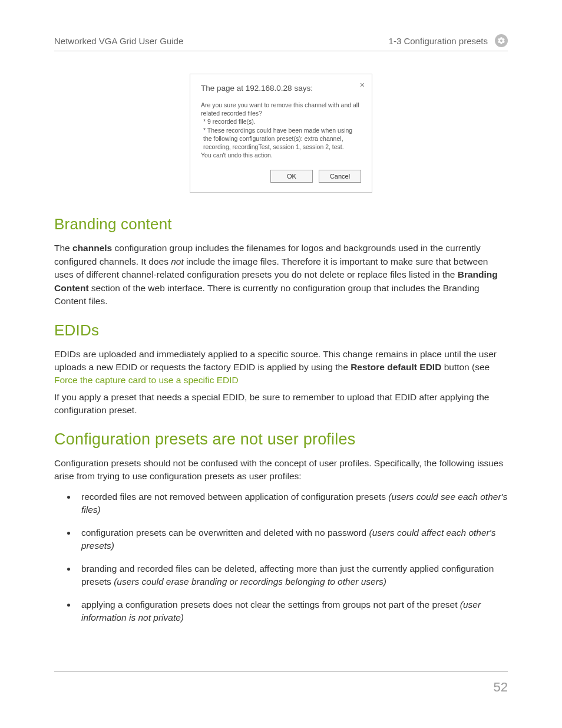  Describe the element at coordinates (281, 672) in the screenshot. I see `footer-rule` at that location.